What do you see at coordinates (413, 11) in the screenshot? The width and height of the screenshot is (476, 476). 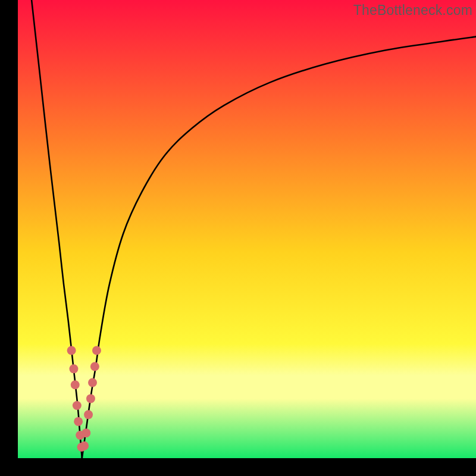 I see `watermark-text: TheBottleneck.com` at bounding box center [413, 11].